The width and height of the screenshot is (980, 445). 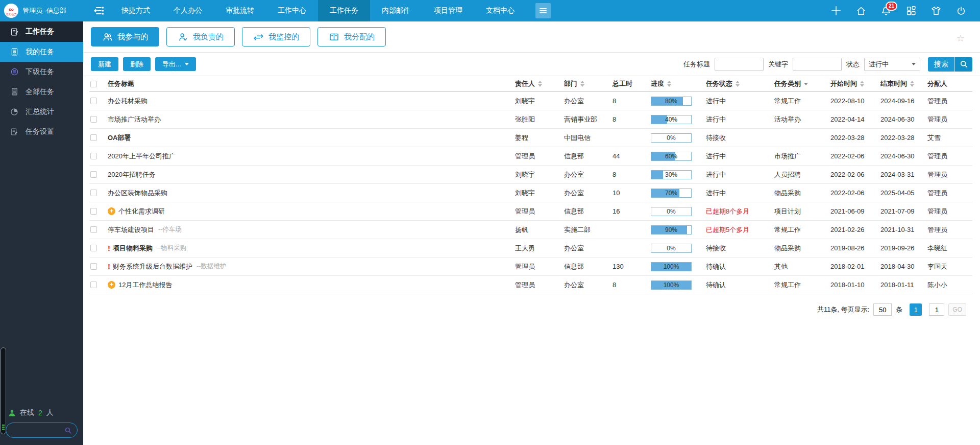 What do you see at coordinates (632, 120) in the screenshot?
I see `hours-cell: 8` at bounding box center [632, 120].